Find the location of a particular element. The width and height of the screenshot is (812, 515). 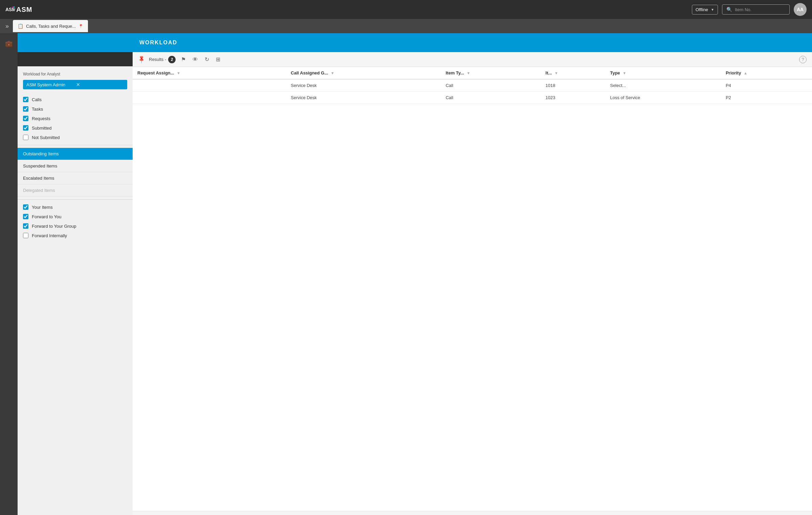

not-submitted-label: Not Submitted is located at coordinates (46, 137).